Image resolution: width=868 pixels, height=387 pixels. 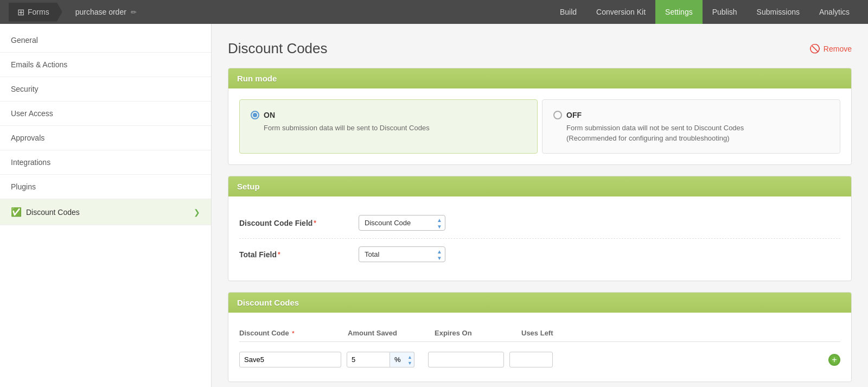 I want to click on sidebar-item-approvals: Approvals, so click(x=105, y=138).